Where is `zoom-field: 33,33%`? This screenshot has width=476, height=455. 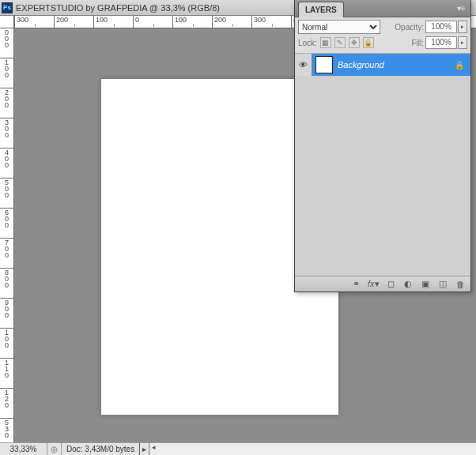
zoom-field: 33,33% is located at coordinates (24, 449).